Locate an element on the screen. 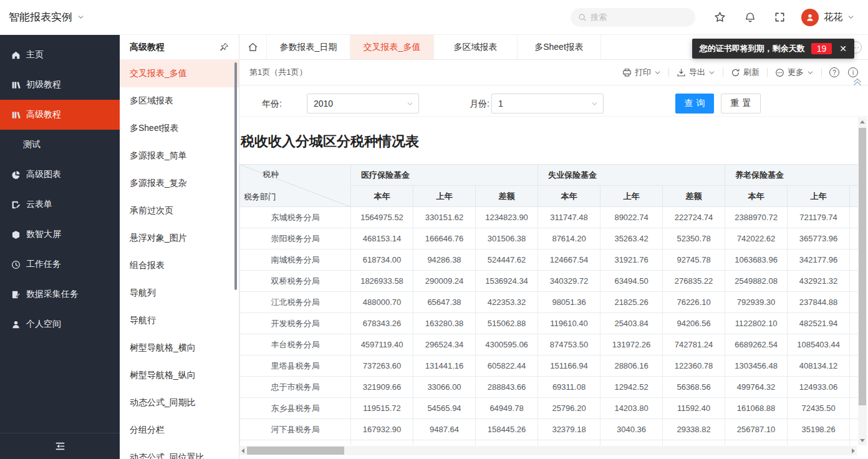 The width and height of the screenshot is (868, 459). pin-icon is located at coordinates (224, 47).